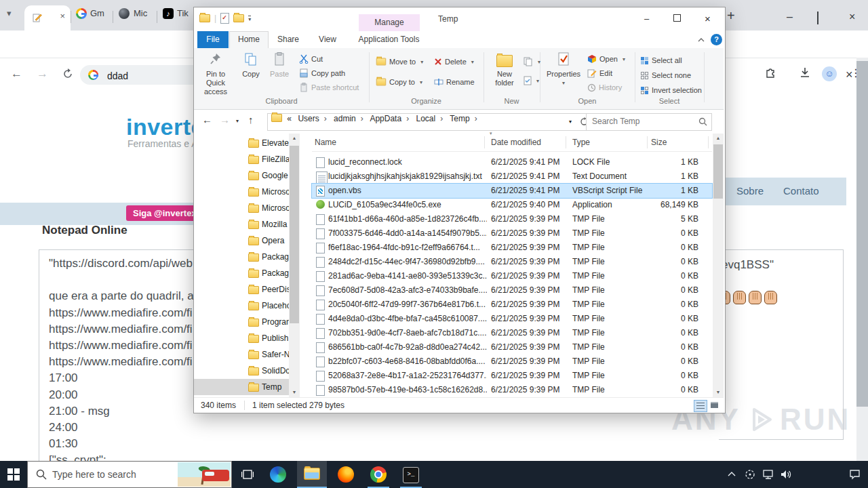  I want to click on taskbar-edge-button, so click(278, 474).